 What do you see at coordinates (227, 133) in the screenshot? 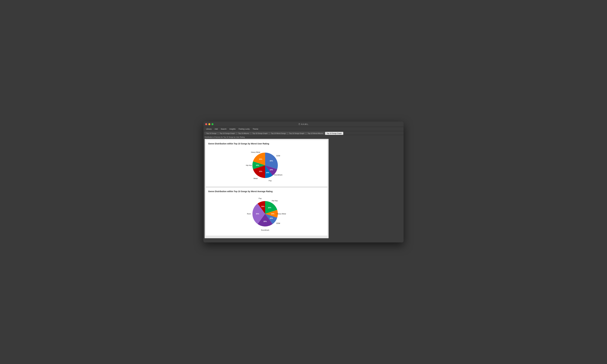
I see `tab-top10songs-graph1: Top 10 Songs Graph` at bounding box center [227, 133].